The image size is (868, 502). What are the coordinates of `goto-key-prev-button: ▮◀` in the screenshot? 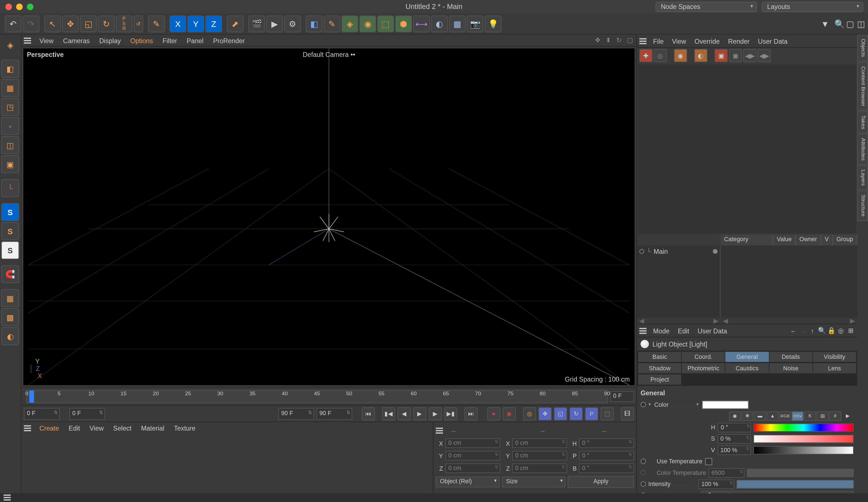 It's located at (389, 413).